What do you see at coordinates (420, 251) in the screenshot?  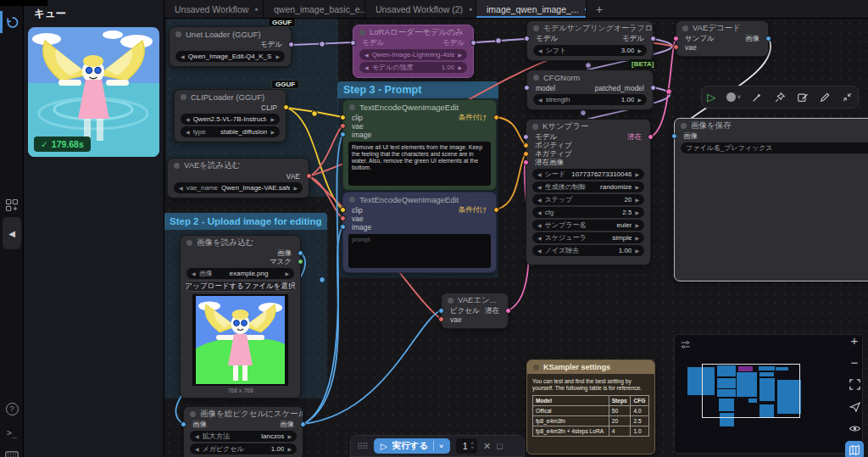 I see `prompt-textarea-empty: prompt` at bounding box center [420, 251].